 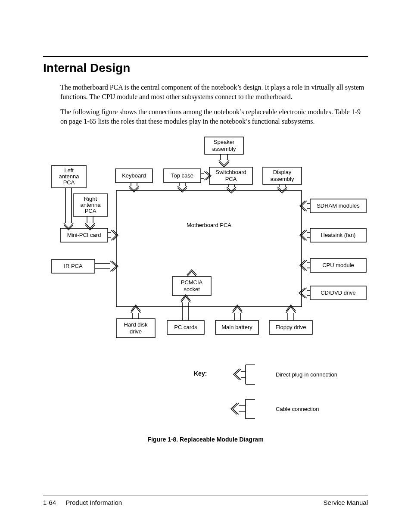 I want to click on sdram-label: SDRAM modules, so click(x=338, y=206).